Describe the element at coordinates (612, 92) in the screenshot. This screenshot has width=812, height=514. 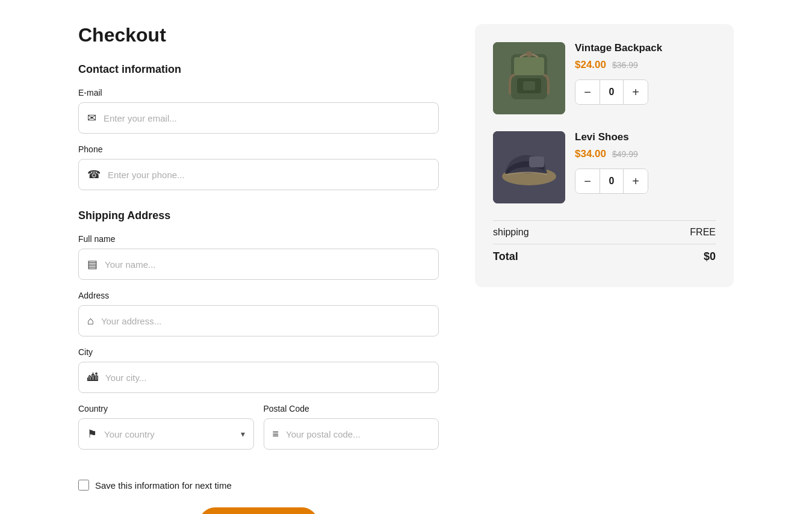
I see `qty-value-backpack: 0` at that location.